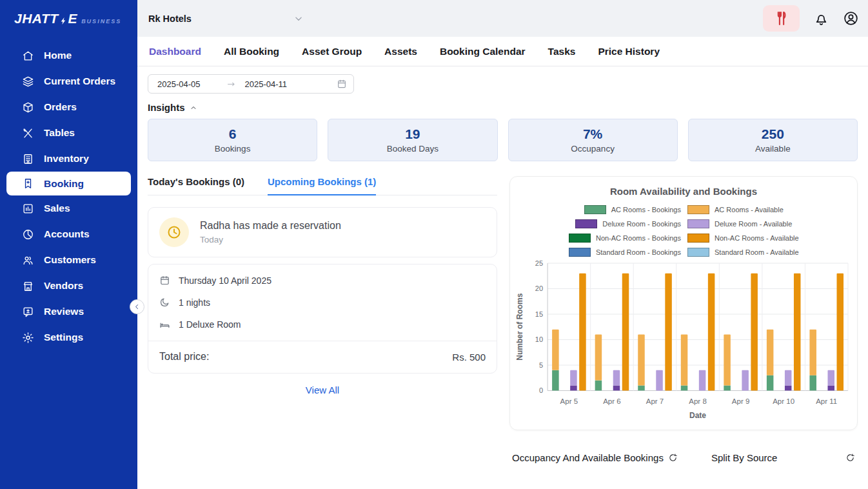 The width and height of the screenshot is (868, 489). Describe the element at coordinates (68, 81) in the screenshot. I see `sidebar-item-current-orders: Current Orders` at that location.